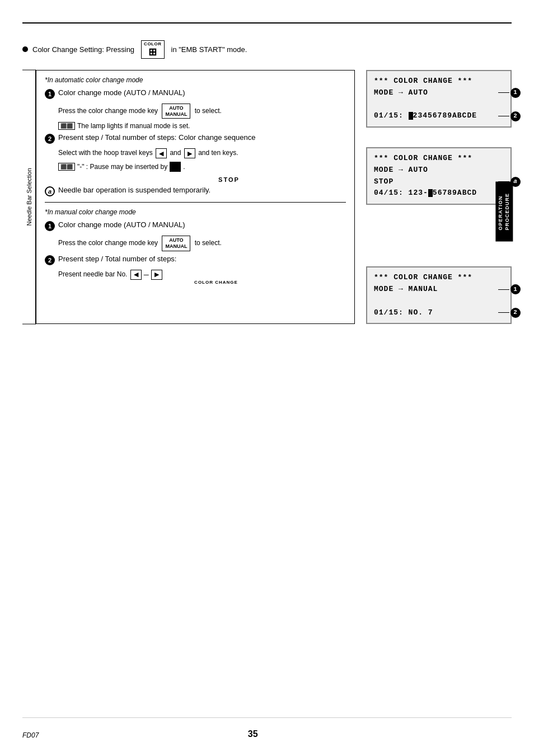 This screenshot has width=534, height=756. I want to click on section-divider, so click(195, 203).